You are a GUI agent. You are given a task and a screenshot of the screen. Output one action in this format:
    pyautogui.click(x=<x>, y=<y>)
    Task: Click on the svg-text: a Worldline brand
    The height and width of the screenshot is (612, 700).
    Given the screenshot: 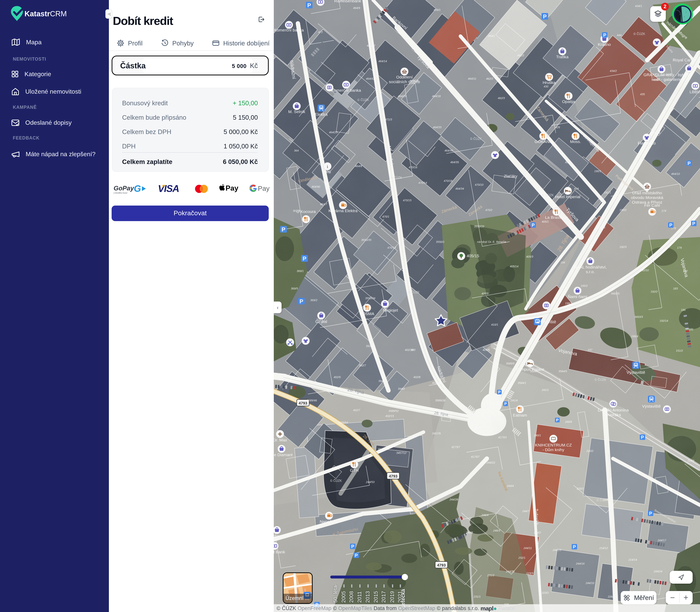 What is the action you would take?
    pyautogui.click(x=120, y=193)
    